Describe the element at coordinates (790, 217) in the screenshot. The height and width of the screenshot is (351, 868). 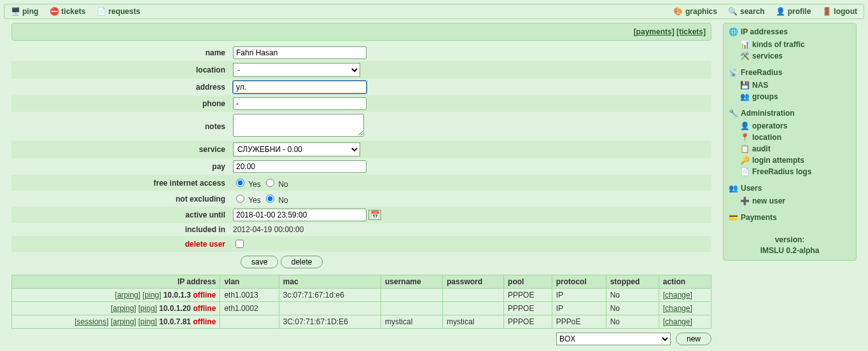
I see `sidebar-group: 💳Payments` at that location.